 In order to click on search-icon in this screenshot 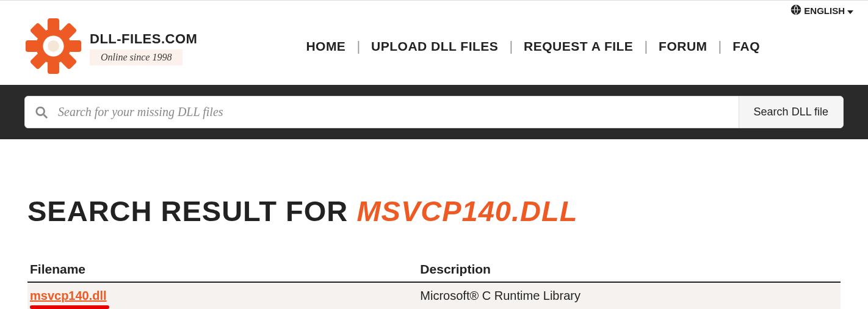, I will do `click(40, 112)`.